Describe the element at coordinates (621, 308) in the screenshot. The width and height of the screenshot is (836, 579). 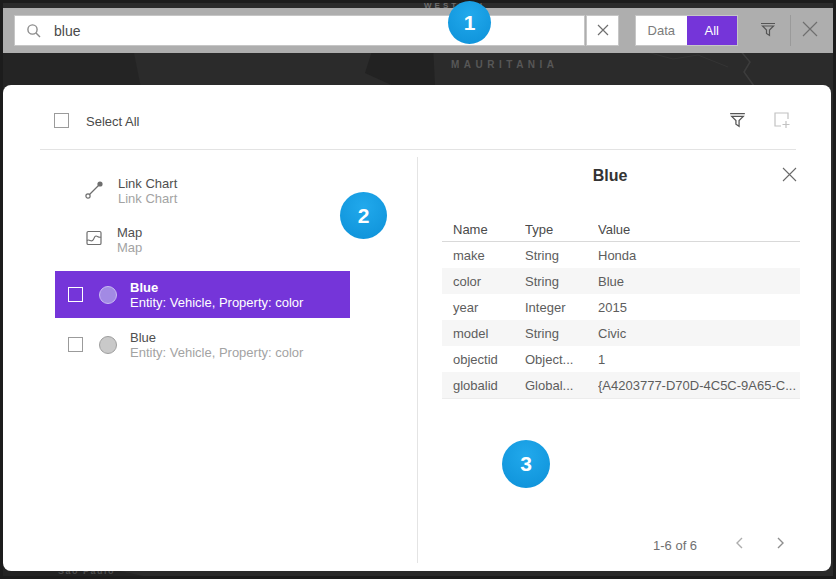
I see `properties-table: Name Type Value make String Honda color …` at that location.